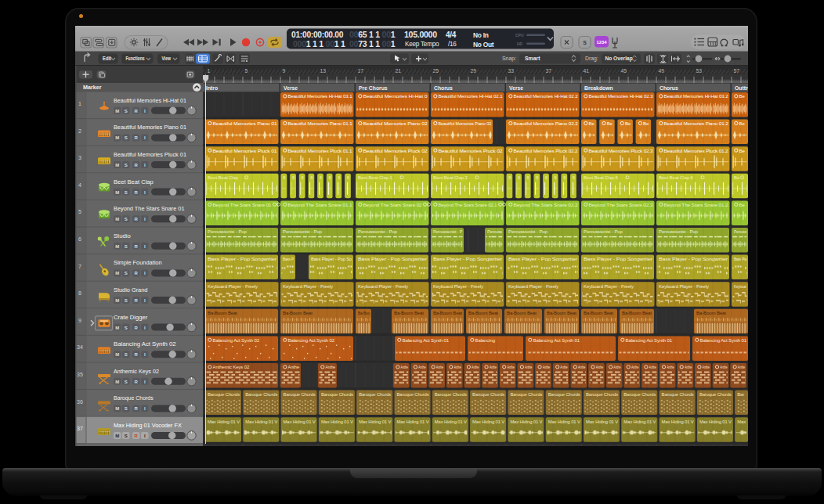 The width and height of the screenshot is (824, 504). I want to click on svg-text: Beet Beat Clap.1, so click(376, 178).